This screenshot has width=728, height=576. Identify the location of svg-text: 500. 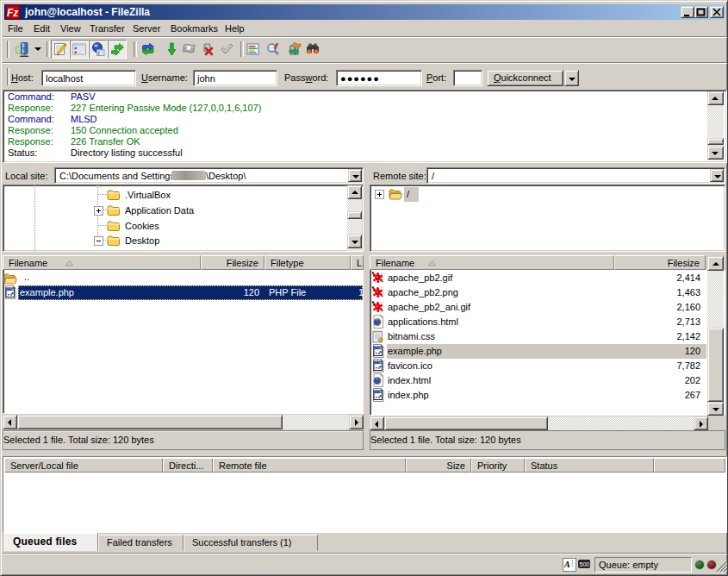
(585, 564).